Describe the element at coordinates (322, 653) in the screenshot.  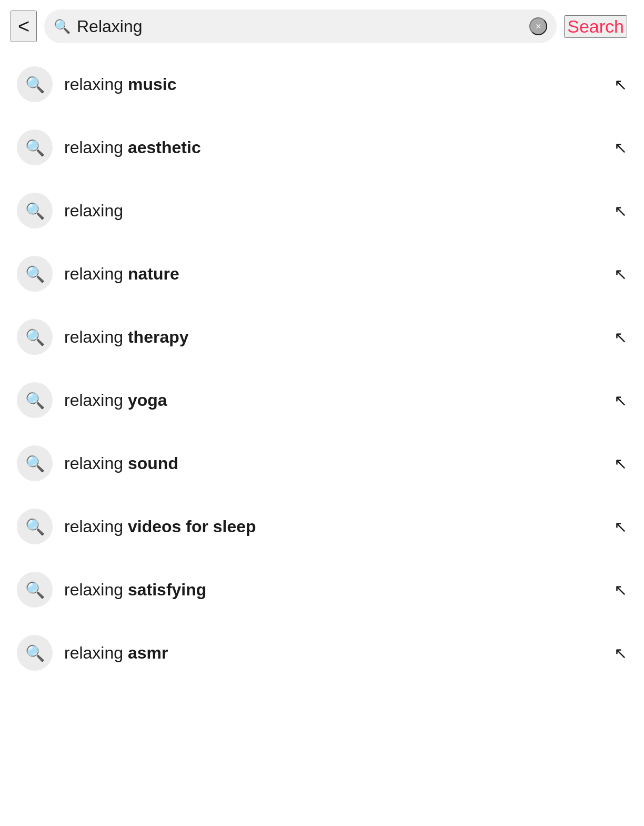
I see `suggestion-item: 🔍relaxing asmr` at that location.